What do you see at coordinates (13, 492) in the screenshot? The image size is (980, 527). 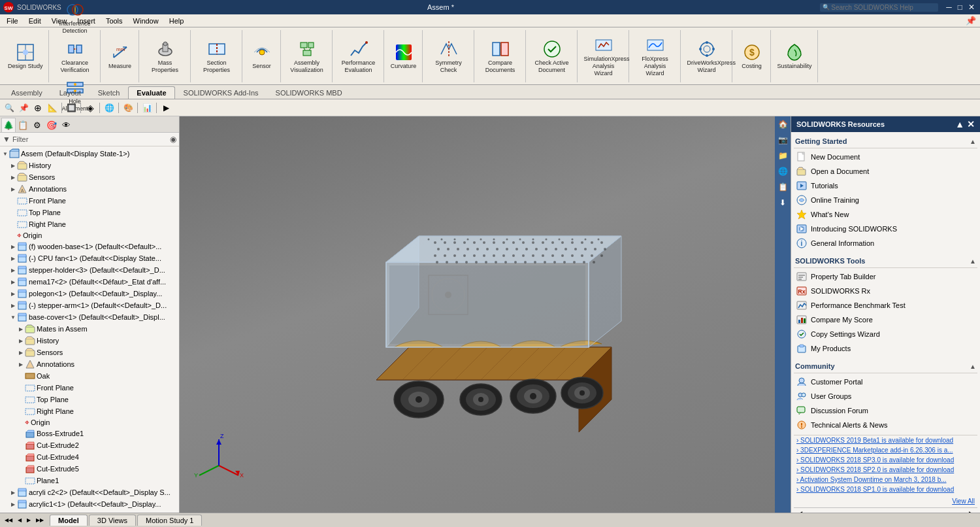 I see `ac2-expander: ▶` at bounding box center [13, 492].